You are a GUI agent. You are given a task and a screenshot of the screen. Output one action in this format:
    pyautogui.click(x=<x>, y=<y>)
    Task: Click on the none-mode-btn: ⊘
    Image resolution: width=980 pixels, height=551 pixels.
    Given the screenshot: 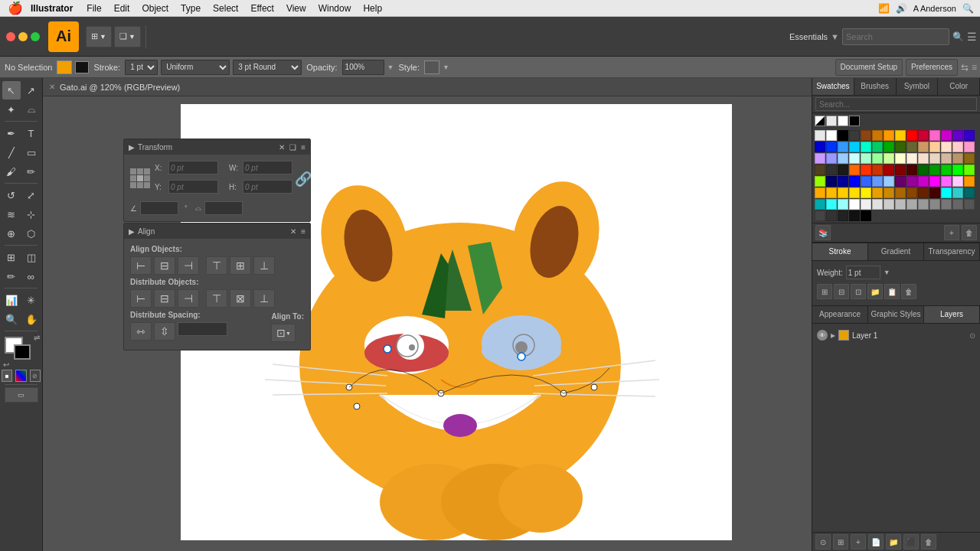 What is the action you would take?
    pyautogui.click(x=35, y=376)
    